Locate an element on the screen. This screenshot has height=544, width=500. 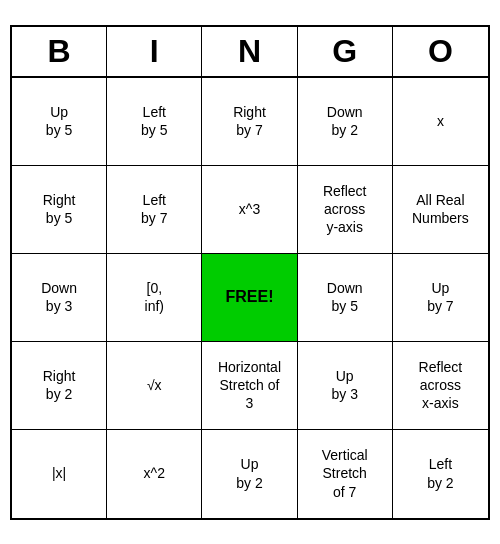
bingo-cell-20: |x| is located at coordinates (60, 474).